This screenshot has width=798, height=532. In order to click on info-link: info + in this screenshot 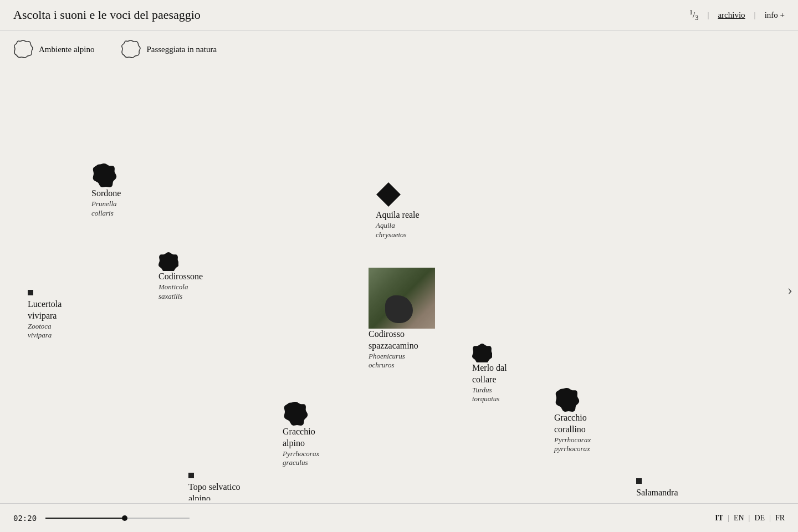, I will do `click(775, 16)`.